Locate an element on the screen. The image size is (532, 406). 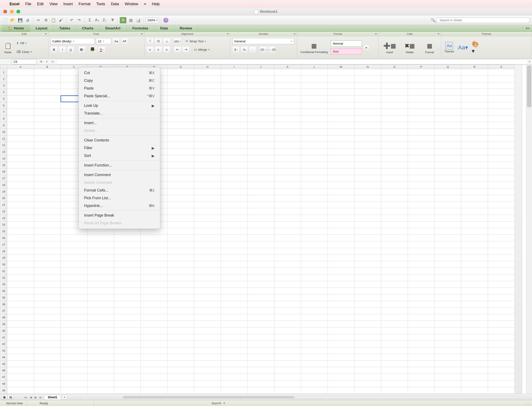
tab-nav-first-icon: ⏮ is located at coordinates (26, 397).